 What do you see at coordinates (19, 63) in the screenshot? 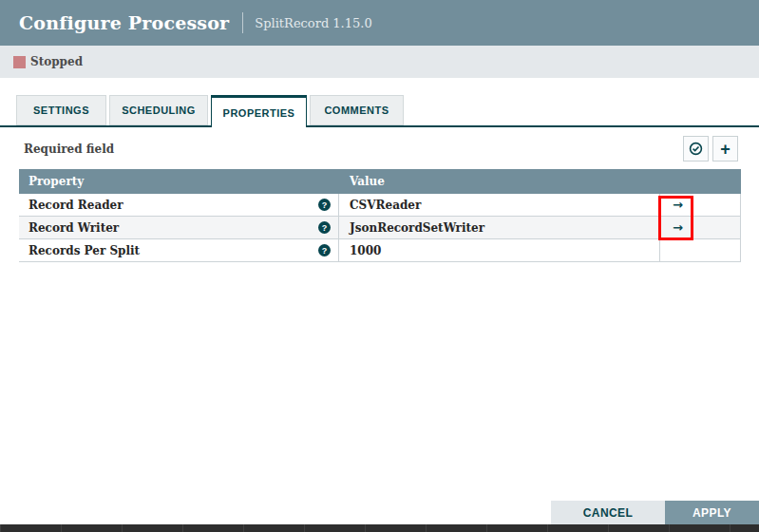
I see `stopped-state-icon` at bounding box center [19, 63].